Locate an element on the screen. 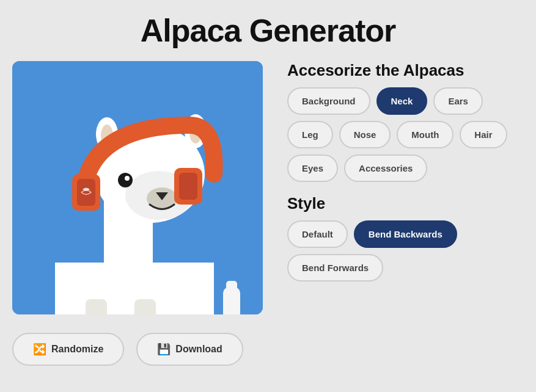 This screenshot has width=536, height=392. btn-leg: Leg is located at coordinates (310, 134).